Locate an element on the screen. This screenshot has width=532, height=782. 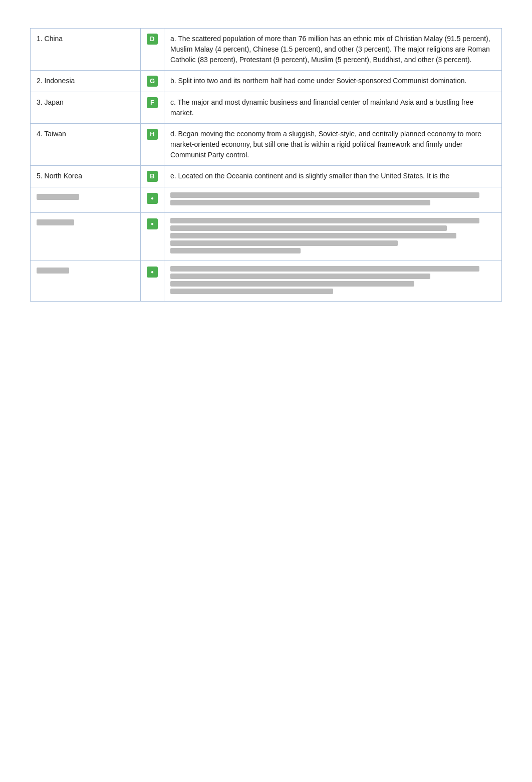
country-cell: 3. Japan is located at coordinates (86, 108).